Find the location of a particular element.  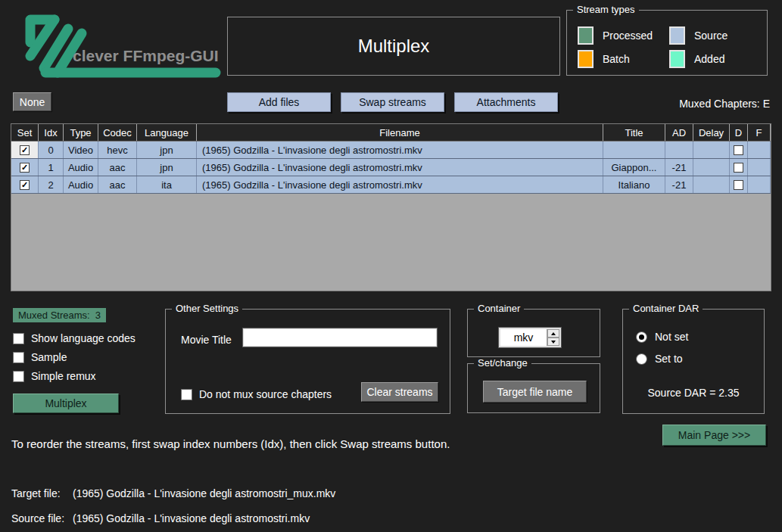

movie-title-label: Movie Title is located at coordinates (206, 340).